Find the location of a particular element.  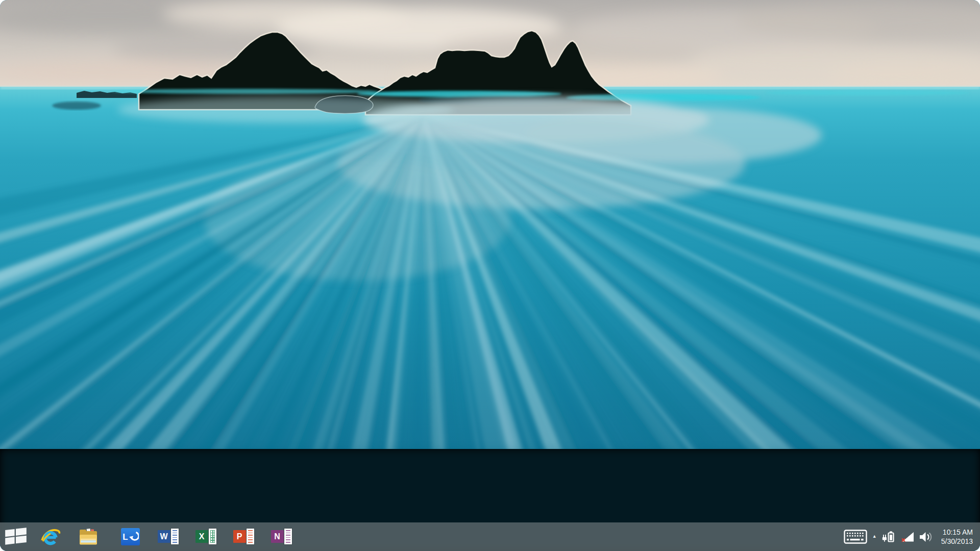

taskbar-item-internet-explorer is located at coordinates (51, 537).